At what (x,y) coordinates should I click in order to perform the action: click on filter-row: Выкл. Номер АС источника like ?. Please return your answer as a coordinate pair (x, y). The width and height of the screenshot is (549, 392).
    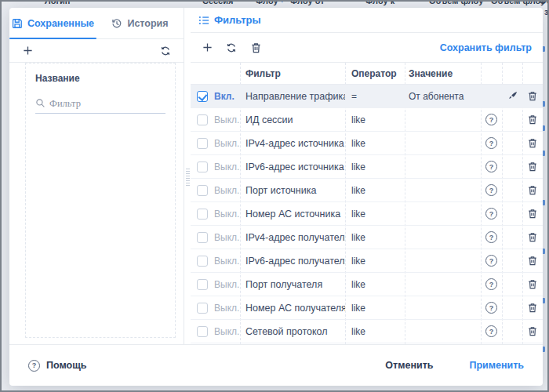
    Looking at the image, I should click on (367, 214).